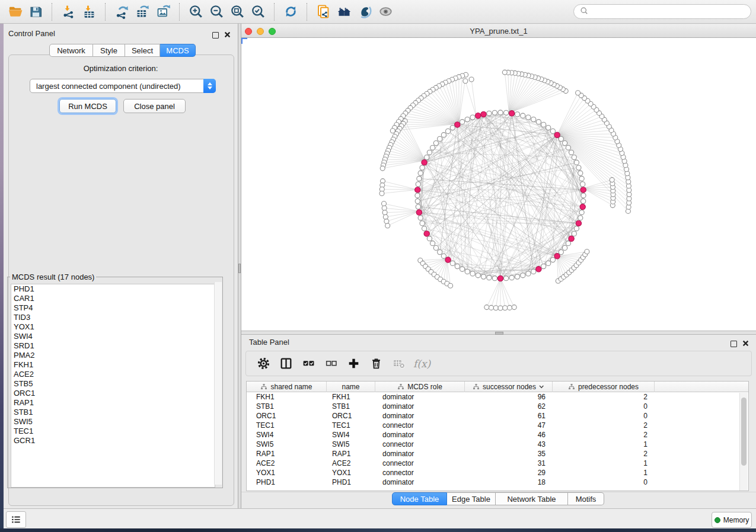  What do you see at coordinates (123, 86) in the screenshot?
I see `optimization-criterion-select: largest connected component (undirected)` at bounding box center [123, 86].